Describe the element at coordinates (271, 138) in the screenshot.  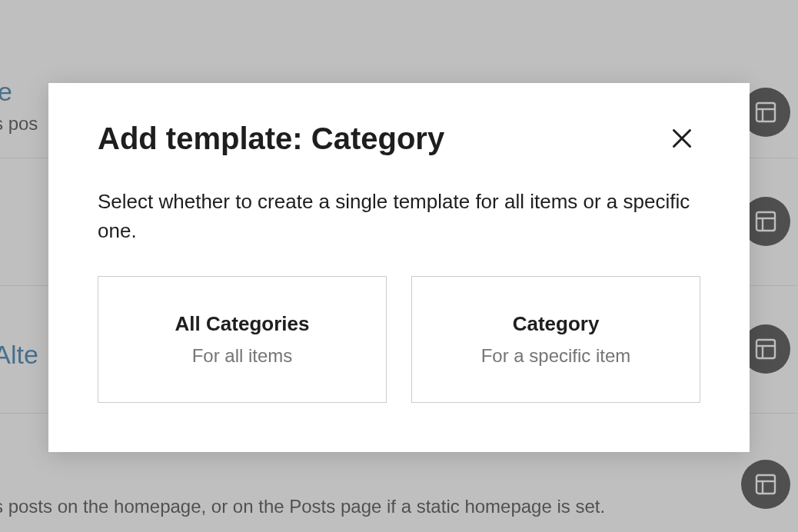
I see `modal-title: Add template: Category` at that location.